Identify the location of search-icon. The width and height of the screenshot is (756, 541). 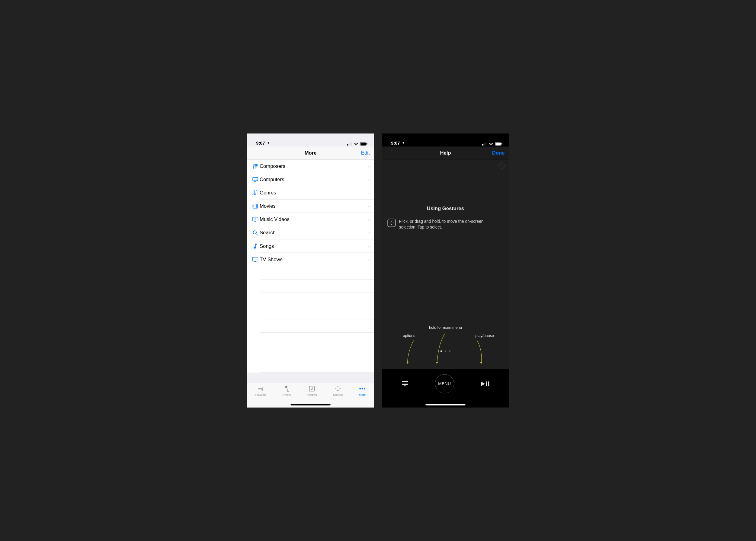
(255, 233).